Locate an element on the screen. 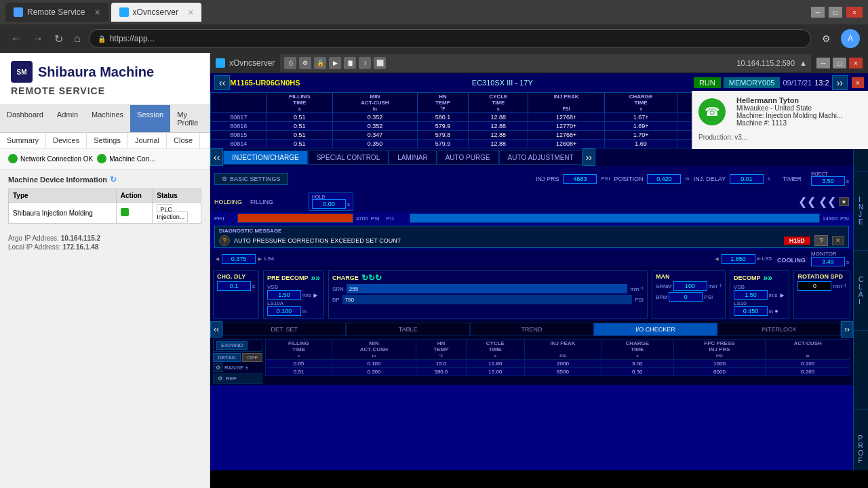 The image size is (868, 488). browser-close-button: × is located at coordinates (854, 12).